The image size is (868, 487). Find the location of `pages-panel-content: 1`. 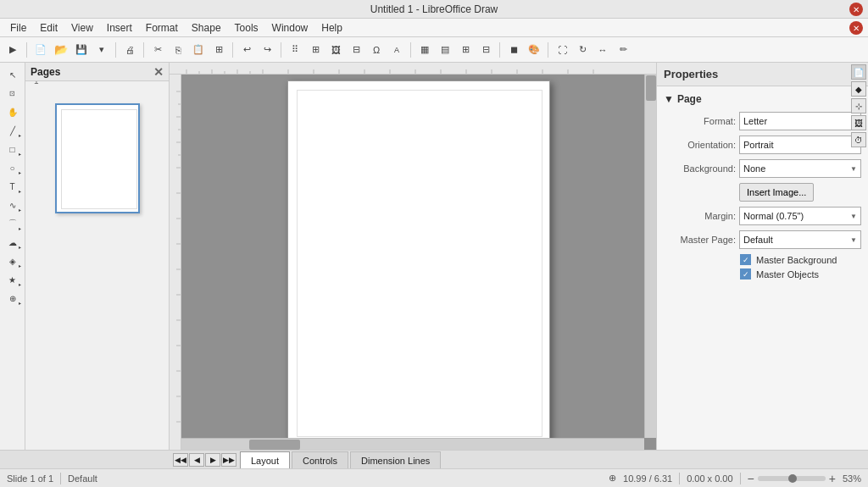

pages-panel-content: 1 is located at coordinates (97, 266).